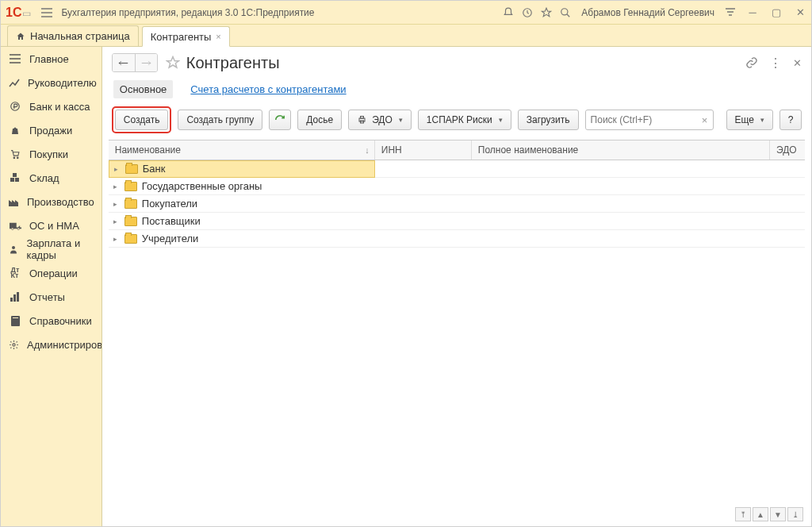  Describe the element at coordinates (423, 150) in the screenshot. I see `col-inn: ИНН` at that location.